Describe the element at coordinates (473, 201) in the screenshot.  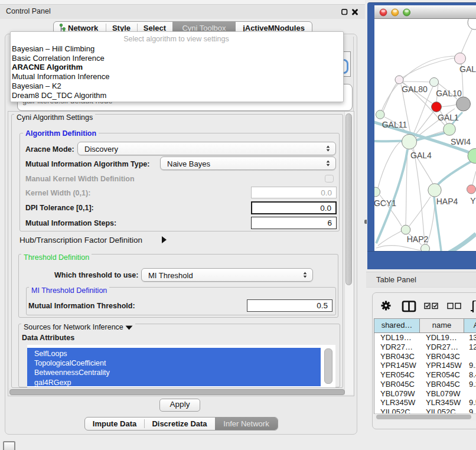
I see `svg-text: Y` at that location.